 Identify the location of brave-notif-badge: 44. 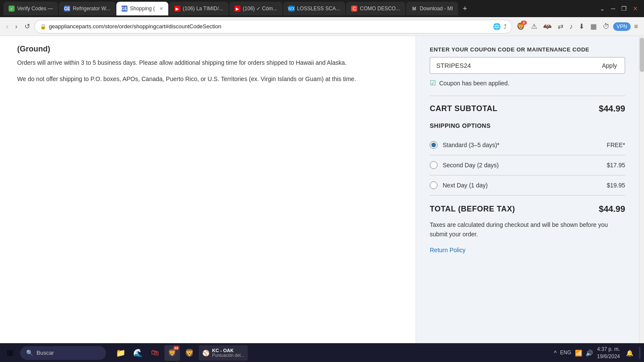
(176, 348).